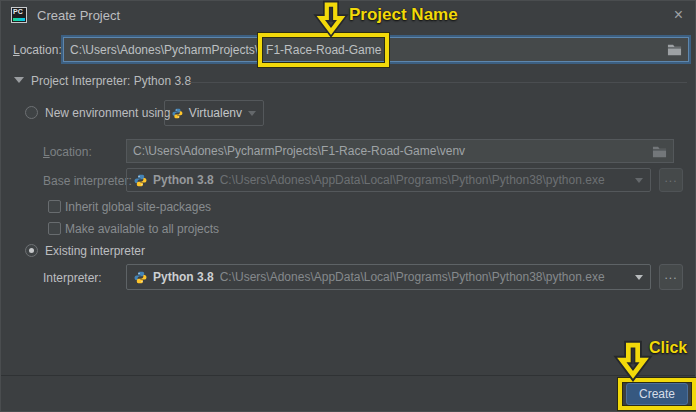 This screenshot has height=412, width=696. Describe the element at coordinates (412, 277) in the screenshot. I see `interpreter-path: C:\Users\Adones\AppData\Local\Programs\P…` at that location.